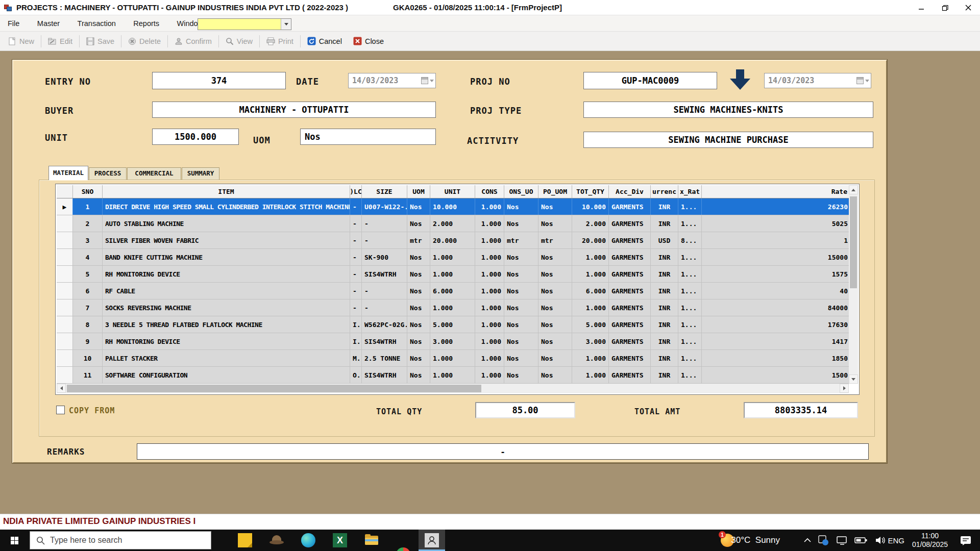 Image resolution: width=980 pixels, height=551 pixels. What do you see at coordinates (775, 324) in the screenshot?
I see `grid-cell: 17630` at bounding box center [775, 324].